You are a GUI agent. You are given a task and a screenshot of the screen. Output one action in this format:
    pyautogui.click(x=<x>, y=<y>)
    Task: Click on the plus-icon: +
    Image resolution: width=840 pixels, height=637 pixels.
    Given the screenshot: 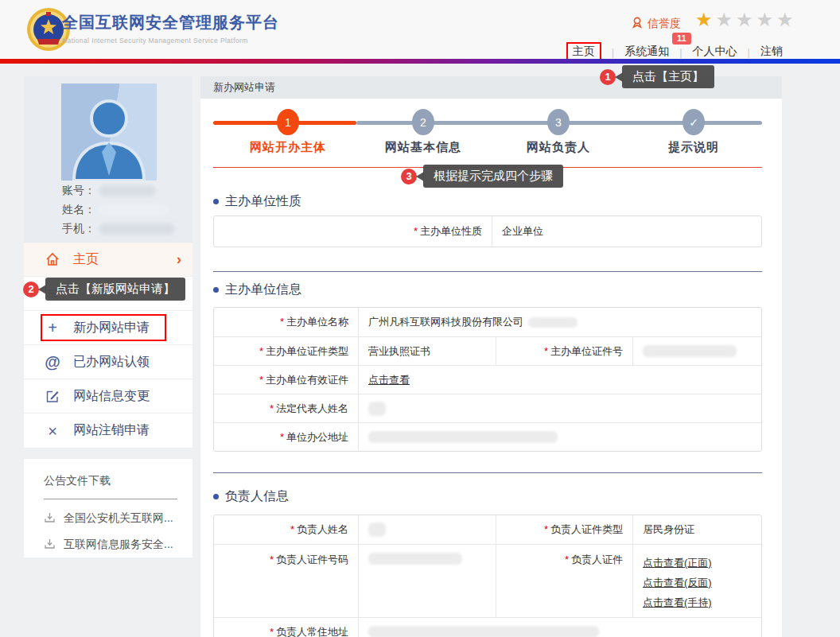 What is the action you would take?
    pyautogui.click(x=52, y=328)
    